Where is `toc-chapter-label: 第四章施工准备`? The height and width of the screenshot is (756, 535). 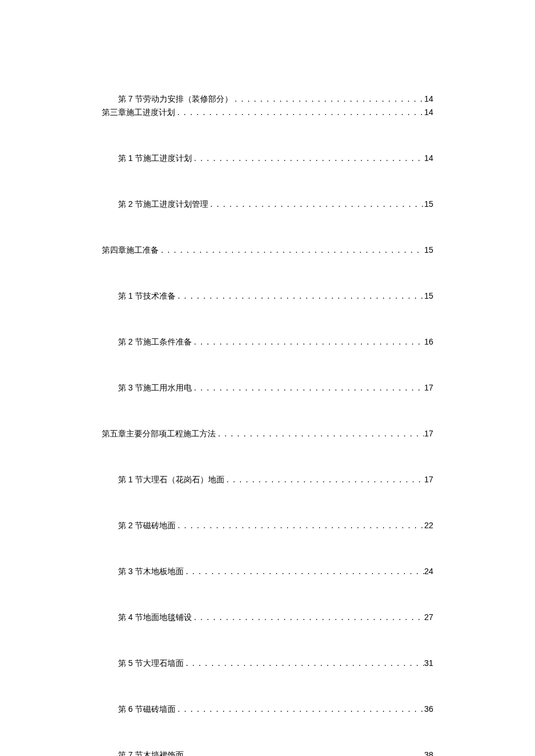
toc-chapter-label: 第四章施工准备 is located at coordinates (130, 250).